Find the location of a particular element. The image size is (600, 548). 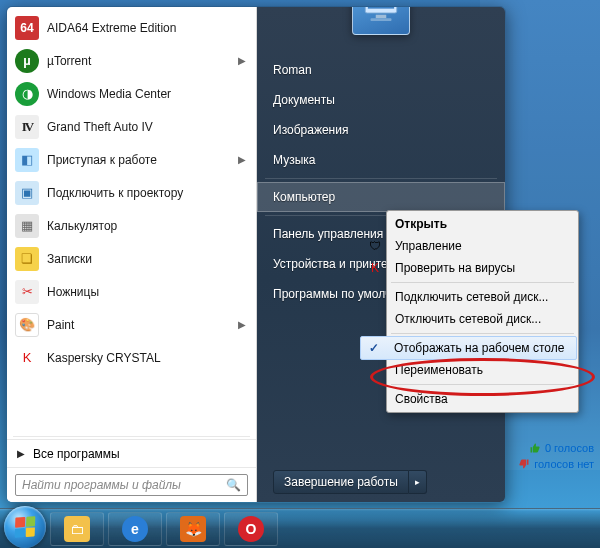

context-menu-label: Отключить сетевой диск... is located at coordinates (468, 319).